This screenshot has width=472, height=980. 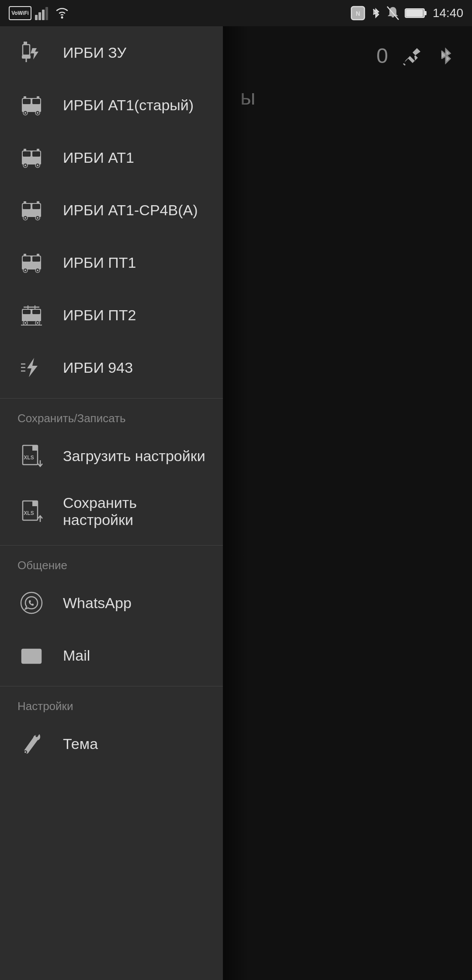 I want to click on lightning-icon, so click(x=31, y=368).